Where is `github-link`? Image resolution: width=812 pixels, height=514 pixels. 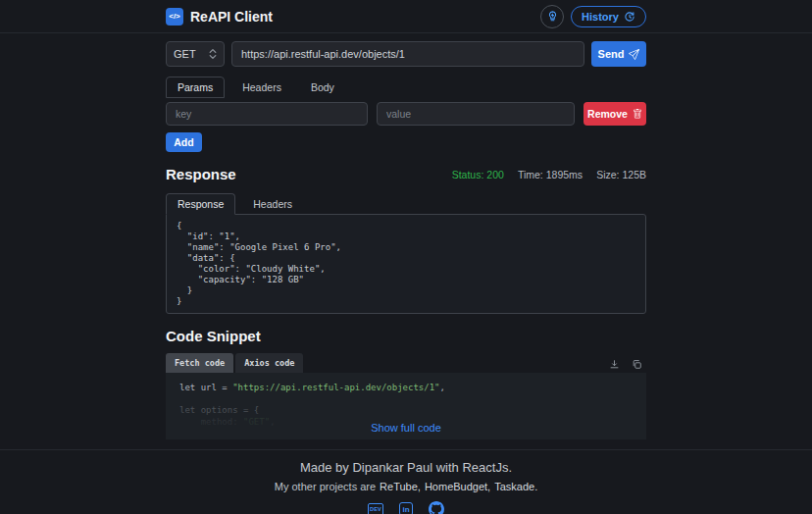
github-link is located at coordinates (436, 508).